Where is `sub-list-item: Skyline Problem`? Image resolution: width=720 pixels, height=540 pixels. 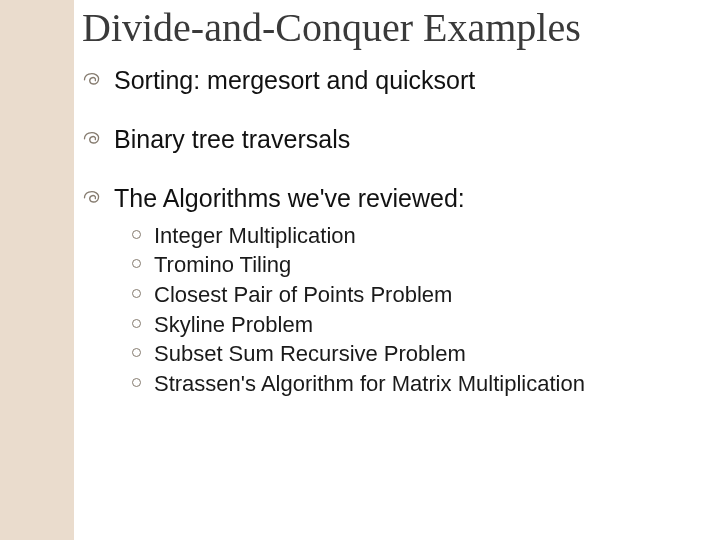 sub-list-item: Skyline Problem is located at coordinates (406, 325).